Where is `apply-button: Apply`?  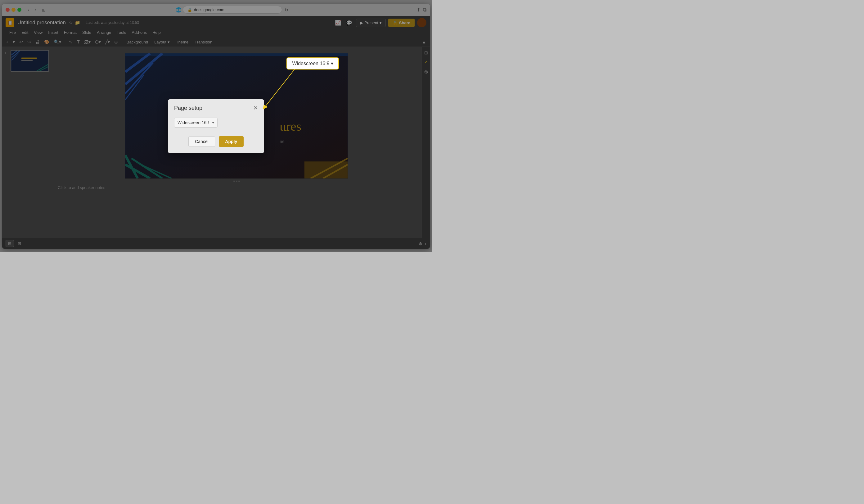
apply-button: Apply is located at coordinates (231, 141).